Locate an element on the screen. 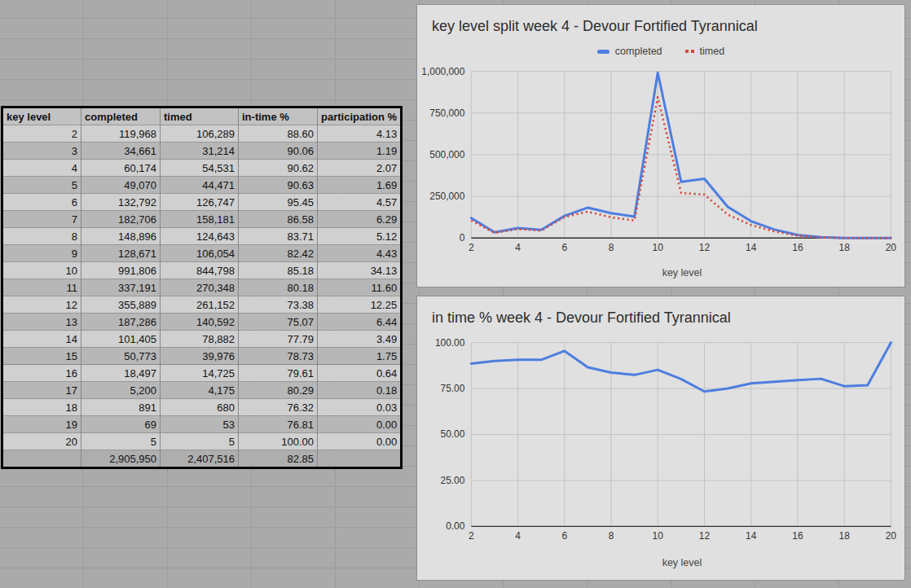 The height and width of the screenshot is (588, 911). table-cell: 3.49 is located at coordinates (360, 339).